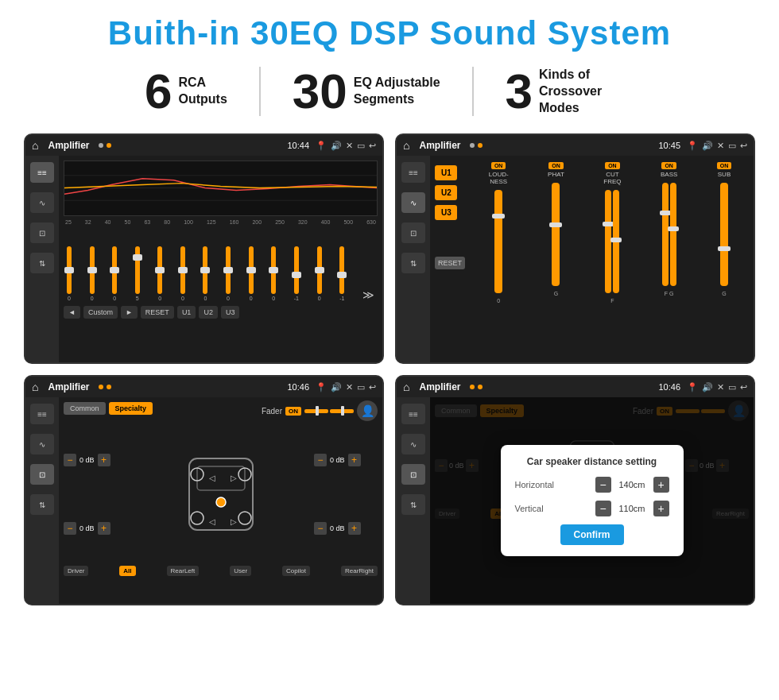 The image size is (779, 700). What do you see at coordinates (42, 203) in the screenshot?
I see `eq-side-btn-2: ∿` at bounding box center [42, 203].